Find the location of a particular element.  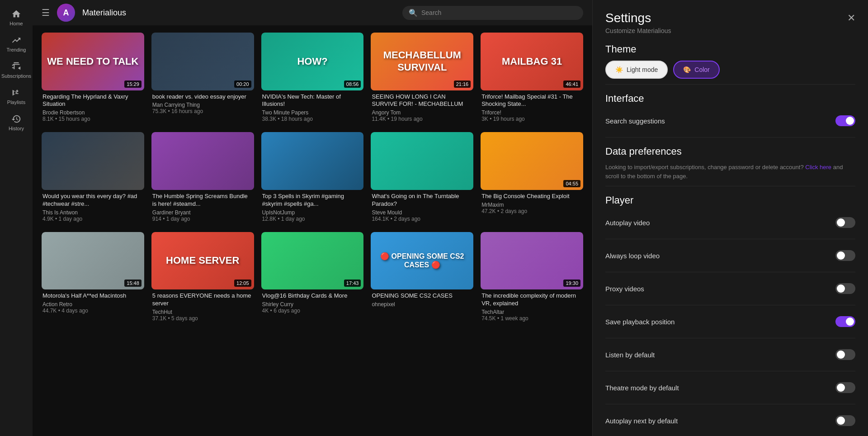

divider-theme is located at coordinates (731, 84).